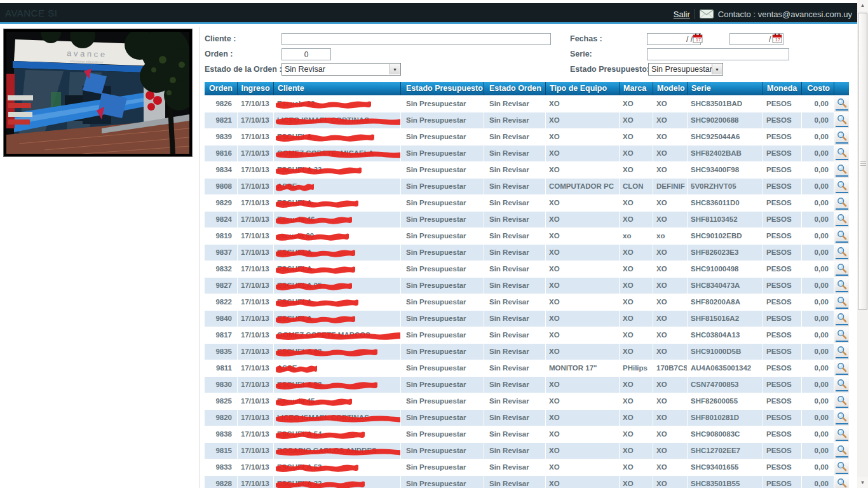 The image size is (868, 488). I want to click on cell-orden: 9839, so click(221, 137).